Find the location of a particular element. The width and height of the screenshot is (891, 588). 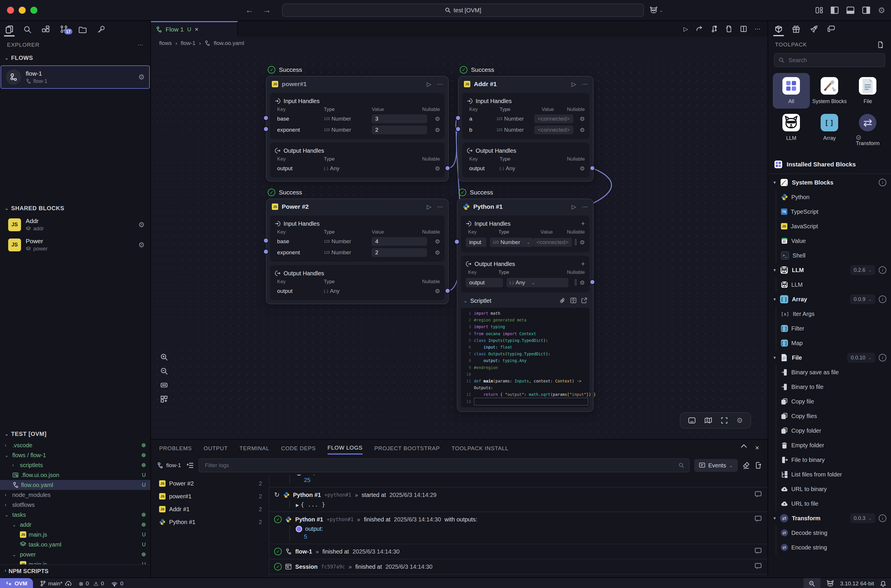

breadcrumb: flows› flow-1› flow.oo.yaml is located at coordinates (459, 43).